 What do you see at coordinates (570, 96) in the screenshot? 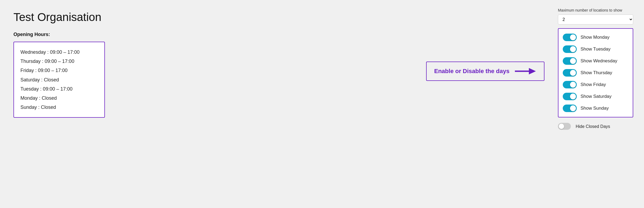
I see `toggle-saturday` at bounding box center [570, 96].